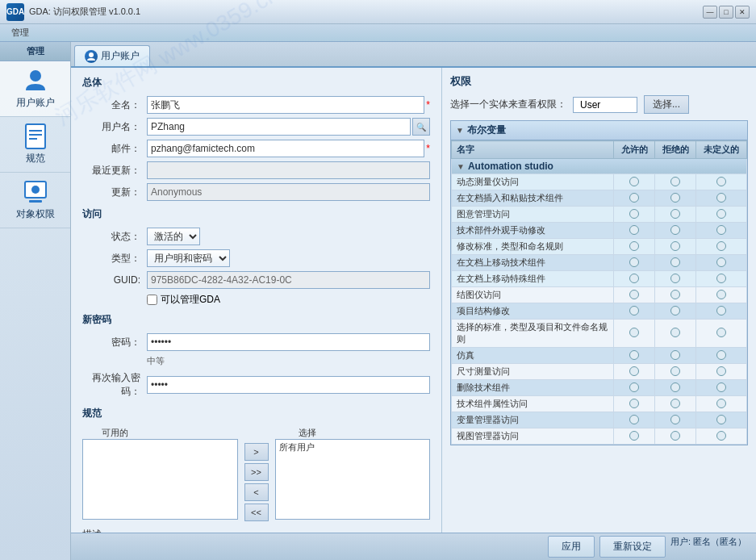 This screenshot has width=756, height=560. I want to click on type-select: 用户明和密码 Windows认证, so click(189, 258).